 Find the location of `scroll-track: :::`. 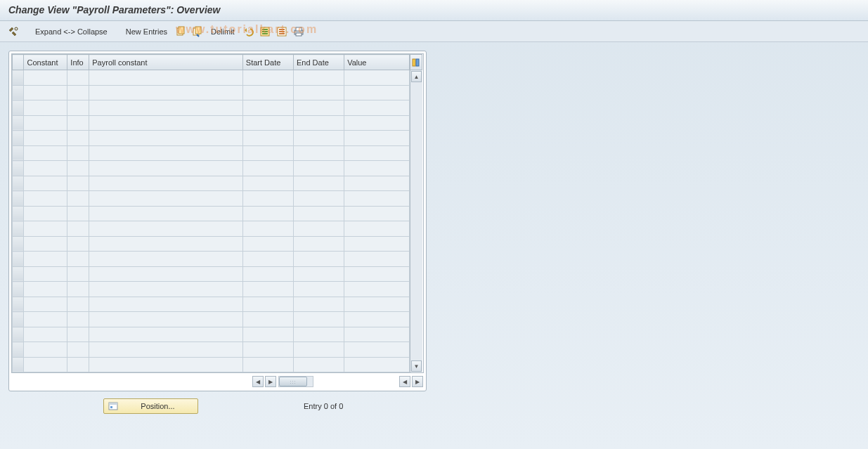

scroll-track: ::: is located at coordinates (296, 382).